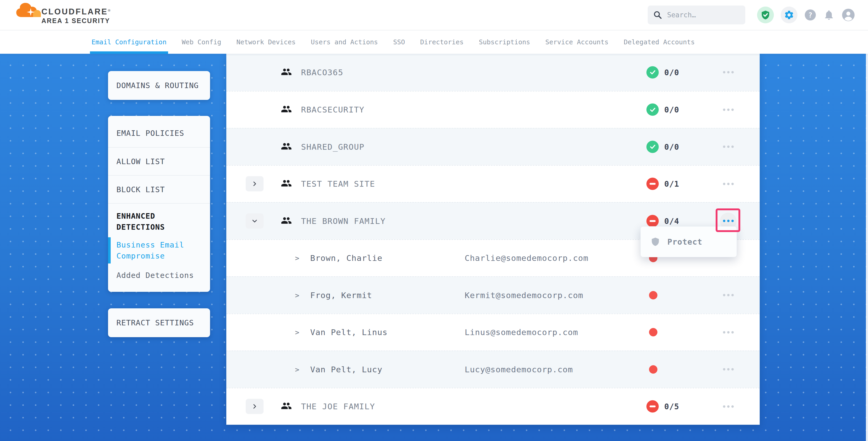 The height and width of the screenshot is (441, 868). I want to click on sidebar-item-email-policies: EMAIL POLICIES, so click(159, 133).